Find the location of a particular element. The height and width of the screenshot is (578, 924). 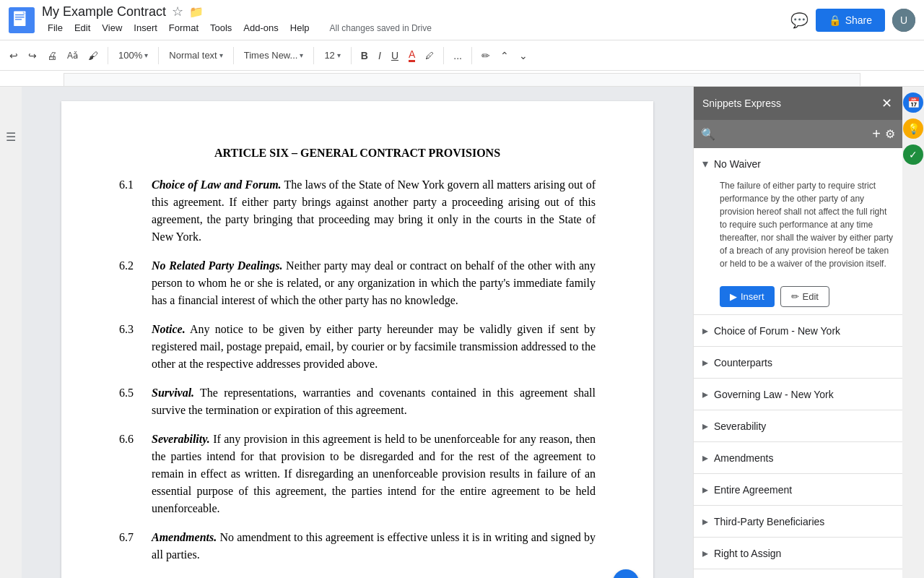

menu-insert: Insert is located at coordinates (146, 27).